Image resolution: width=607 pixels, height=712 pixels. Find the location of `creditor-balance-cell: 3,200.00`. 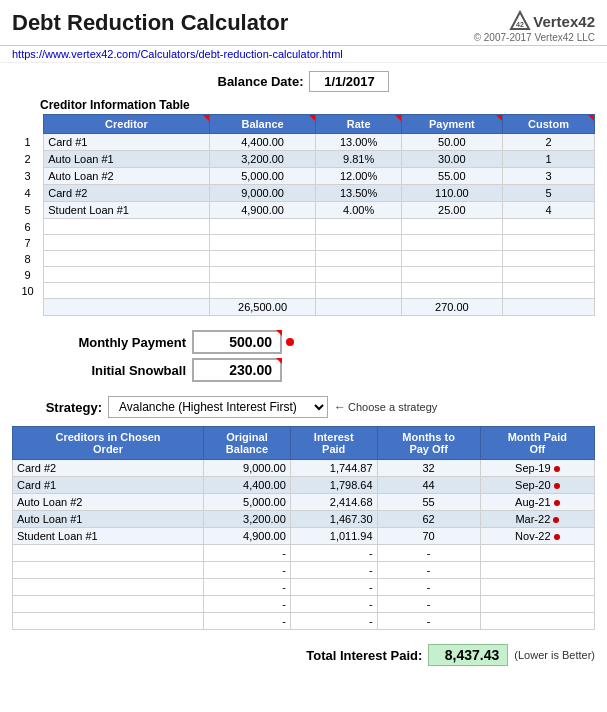

creditor-balance-cell: 3,200.00 is located at coordinates (262, 160).